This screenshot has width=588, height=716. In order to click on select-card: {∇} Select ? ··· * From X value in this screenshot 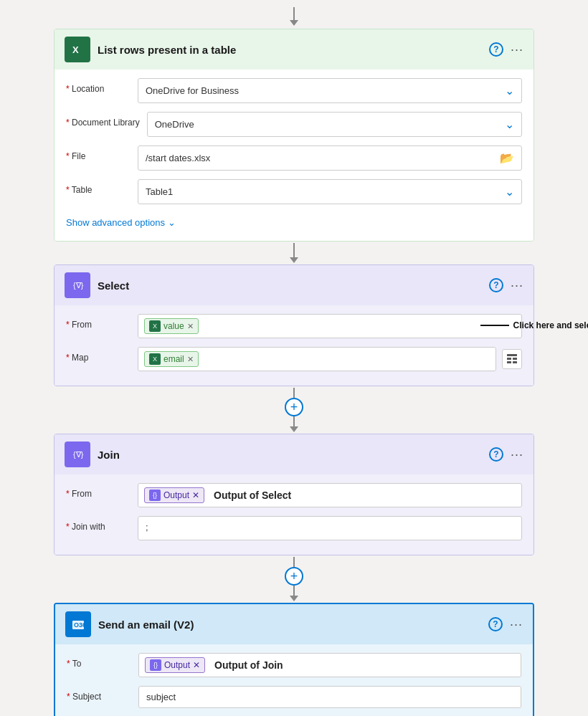, I will do `click(294, 325)`.